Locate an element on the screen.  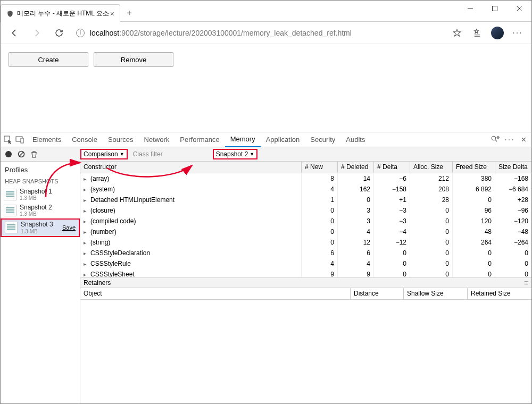
new-tab-button: ＋ is located at coordinates (129, 13).